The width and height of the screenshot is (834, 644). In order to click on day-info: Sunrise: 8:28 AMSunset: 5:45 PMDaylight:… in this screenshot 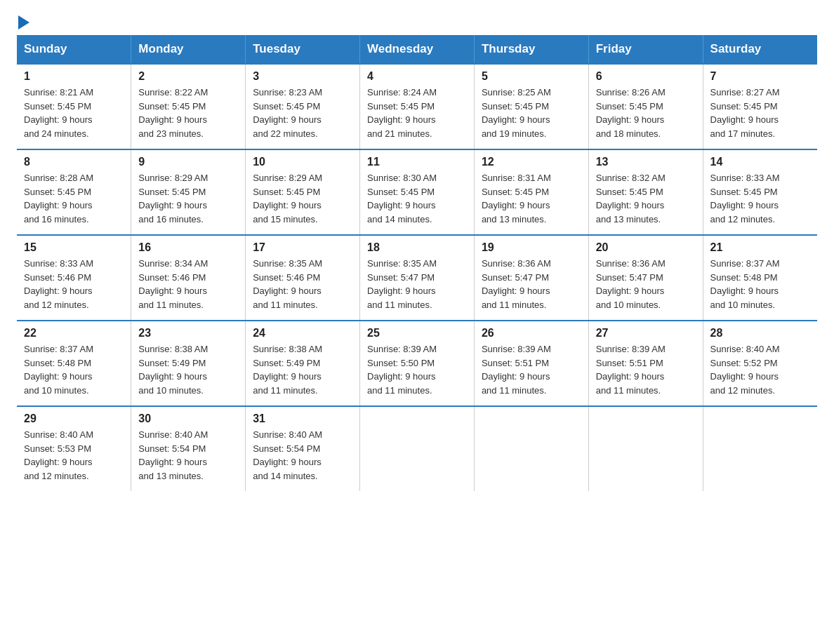, I will do `click(74, 199)`.